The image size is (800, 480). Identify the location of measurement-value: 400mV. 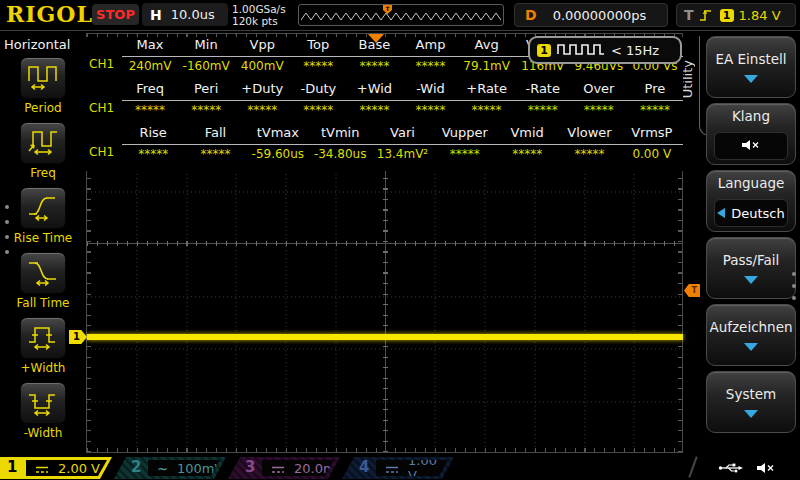
(262, 65).